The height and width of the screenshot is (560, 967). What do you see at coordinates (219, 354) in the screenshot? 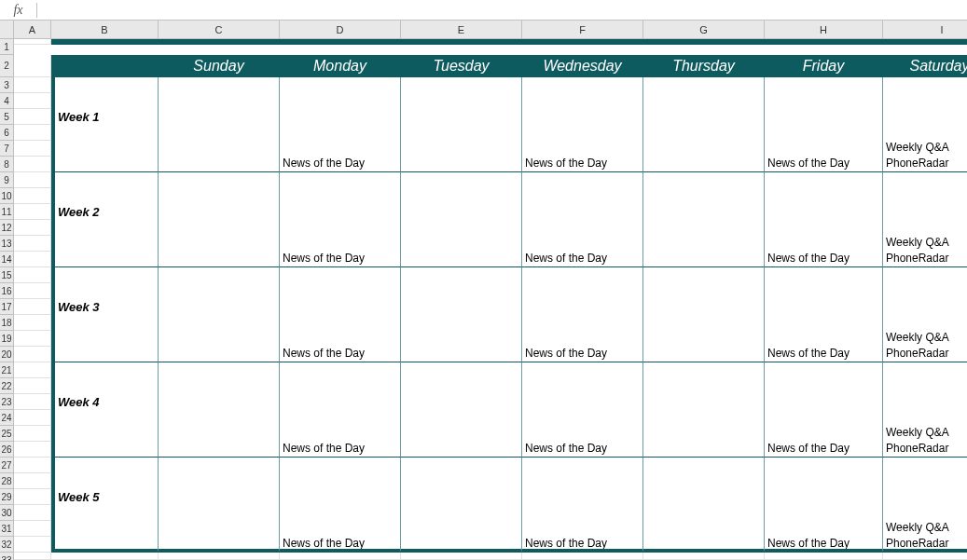
I see `cell-C20` at bounding box center [219, 354].